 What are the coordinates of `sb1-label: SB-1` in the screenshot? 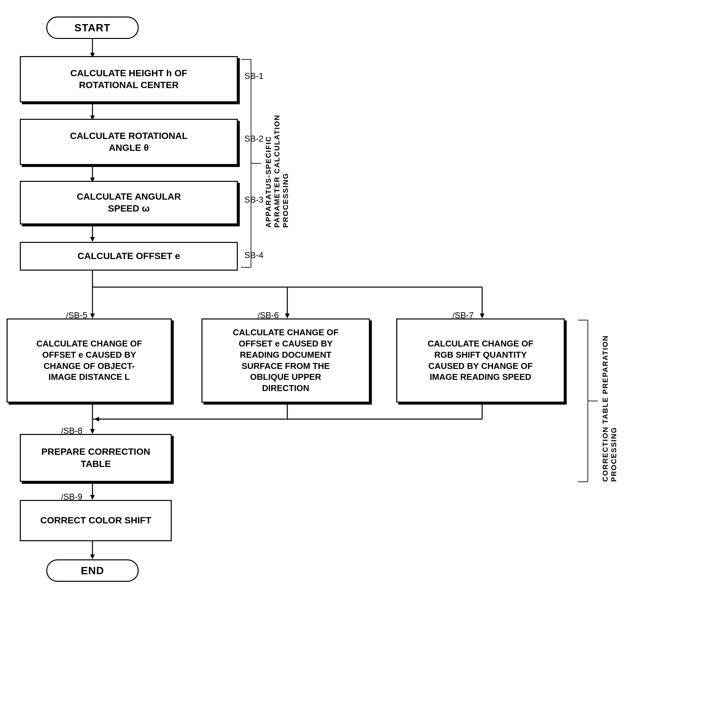 It's located at (254, 76).